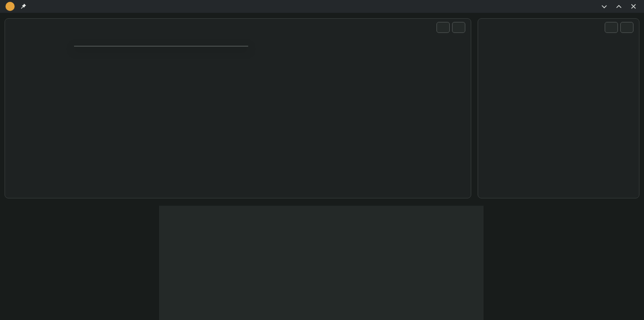 Image resolution: width=644 pixels, height=320 pixels. Describe the element at coordinates (619, 6) in the screenshot. I see `window-controls` at that location.